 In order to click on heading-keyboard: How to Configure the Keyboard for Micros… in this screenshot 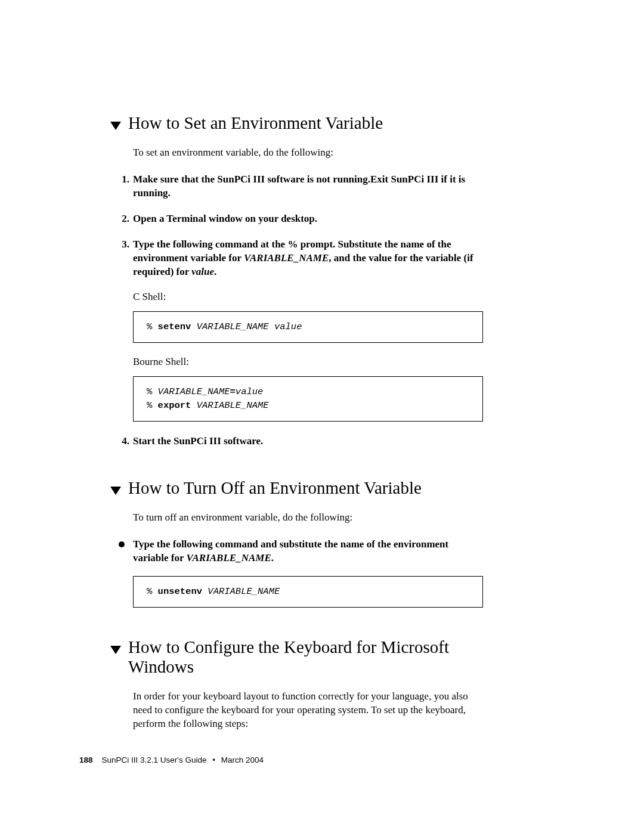, I will do `click(297, 657)`.